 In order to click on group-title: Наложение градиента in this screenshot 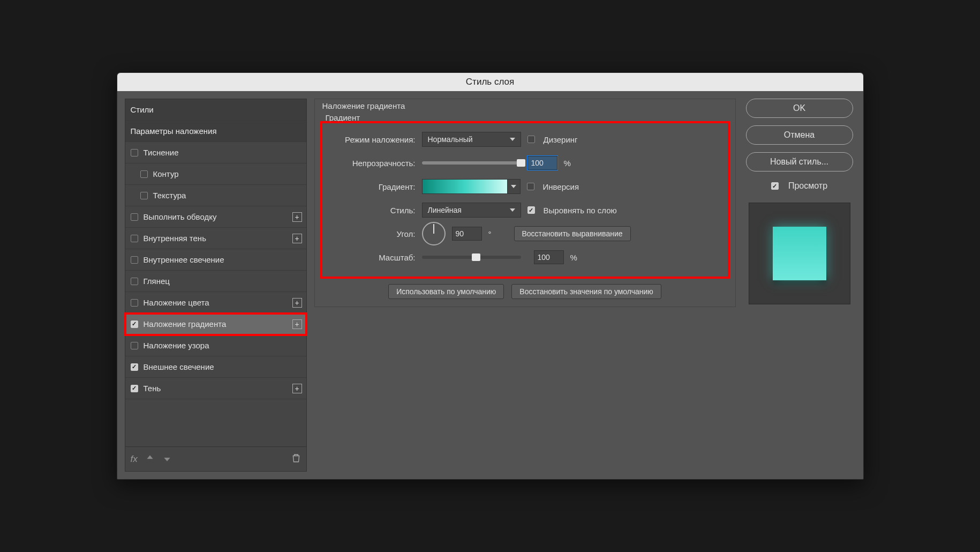, I will do `click(364, 106)`.